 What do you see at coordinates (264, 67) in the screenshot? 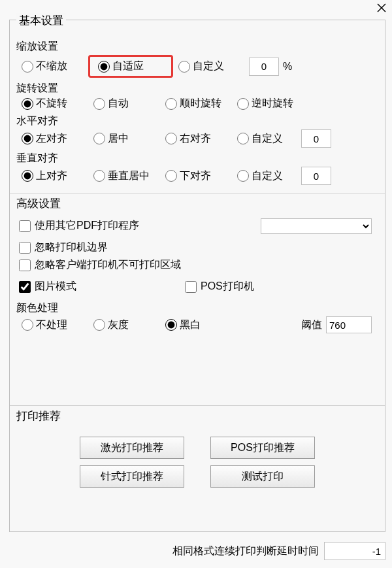
I see `scale-value` at bounding box center [264, 67].